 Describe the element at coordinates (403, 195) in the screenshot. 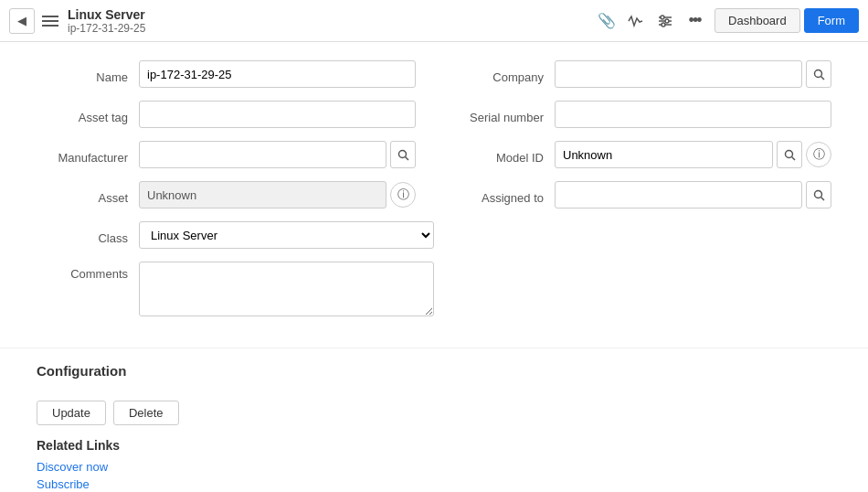

I see `asset-info-button: ⓘ` at that location.